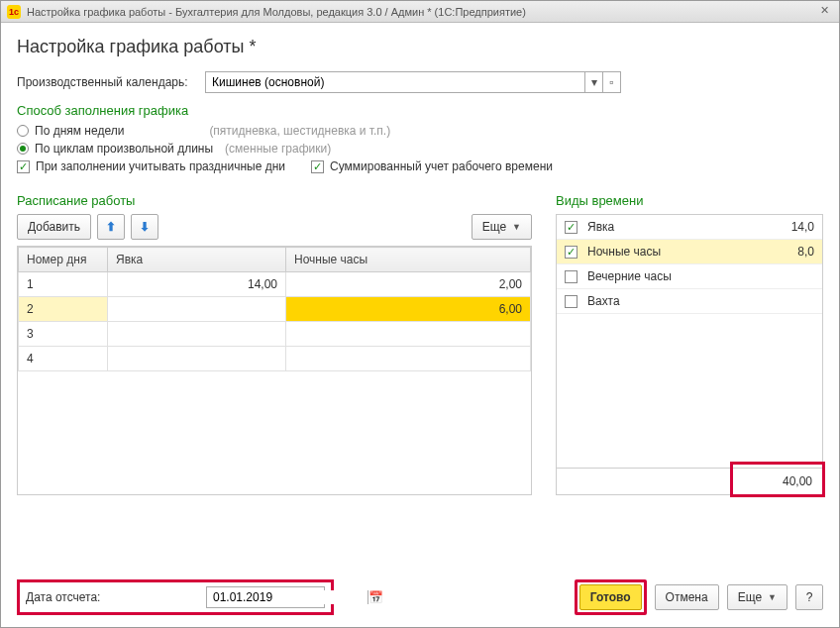 This screenshot has height=628, width=840. I want to click on radio-by-week-hint: (пятидневка, шестидневка и т.п.), so click(299, 131).